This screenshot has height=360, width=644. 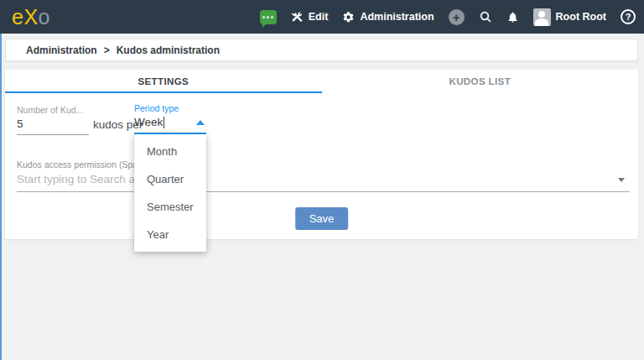 I want to click on space-search-input, so click(x=324, y=181).